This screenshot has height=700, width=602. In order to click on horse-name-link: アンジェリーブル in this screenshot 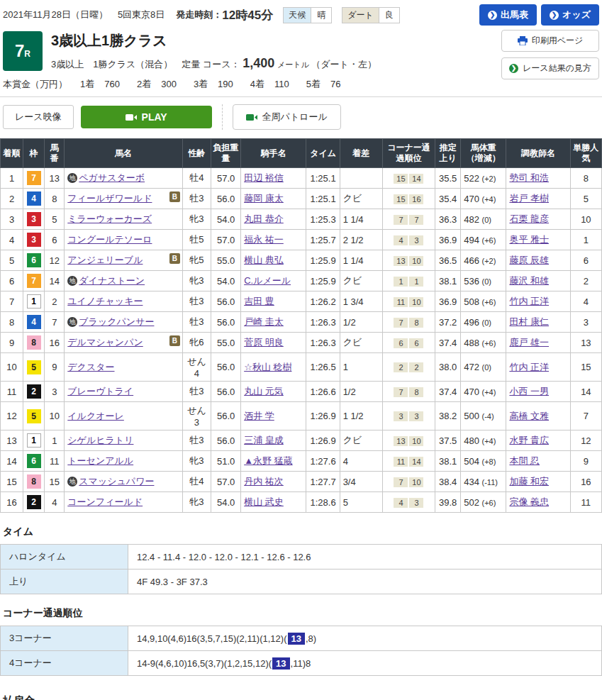, I will do `click(105, 260)`.